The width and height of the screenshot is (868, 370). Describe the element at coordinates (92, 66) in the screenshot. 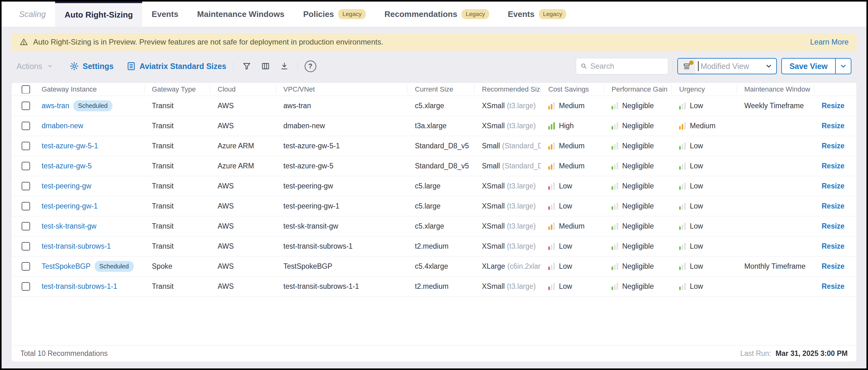

I see `settings-button: Settings` at that location.